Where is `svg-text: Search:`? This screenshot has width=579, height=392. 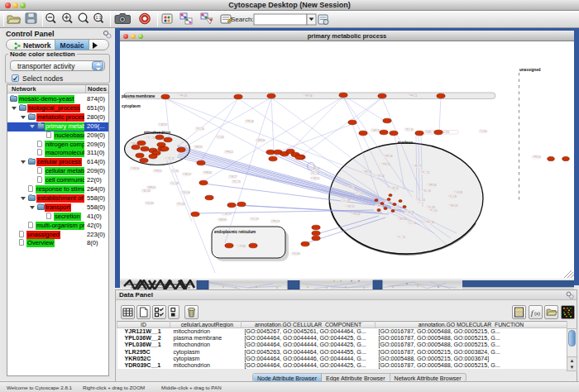 svg-text: Search: is located at coordinates (242, 20).